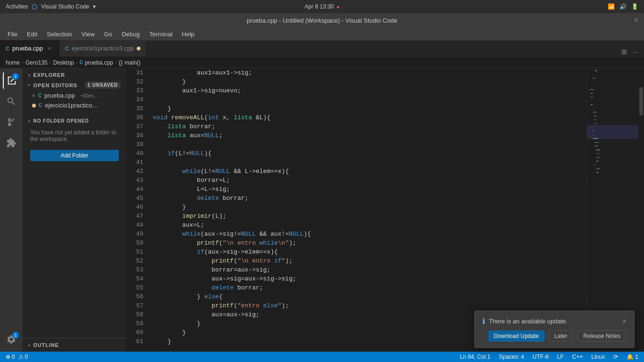  I want to click on title-bar: prueba.cpp - Untitled (Workspace) - Visu…, so click(322, 20).